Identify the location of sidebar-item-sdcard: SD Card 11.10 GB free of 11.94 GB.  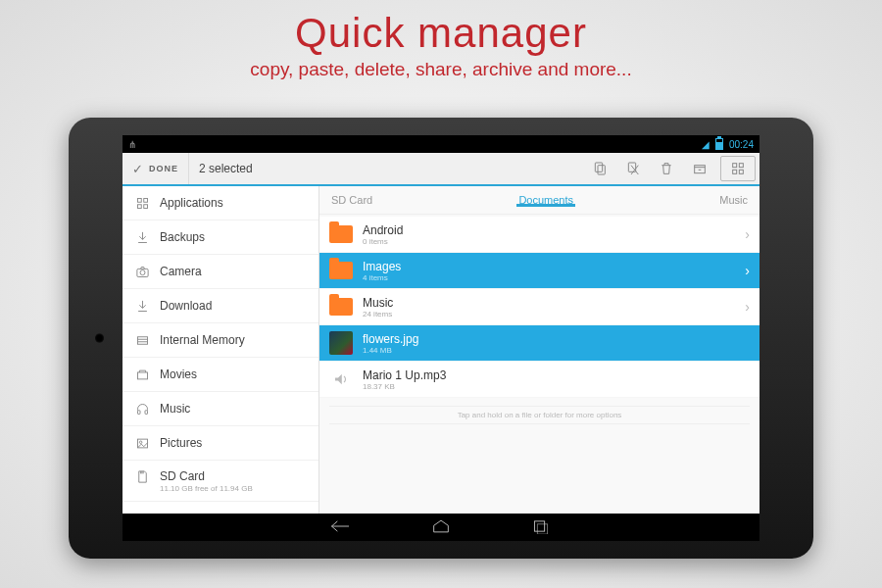
(220, 481).